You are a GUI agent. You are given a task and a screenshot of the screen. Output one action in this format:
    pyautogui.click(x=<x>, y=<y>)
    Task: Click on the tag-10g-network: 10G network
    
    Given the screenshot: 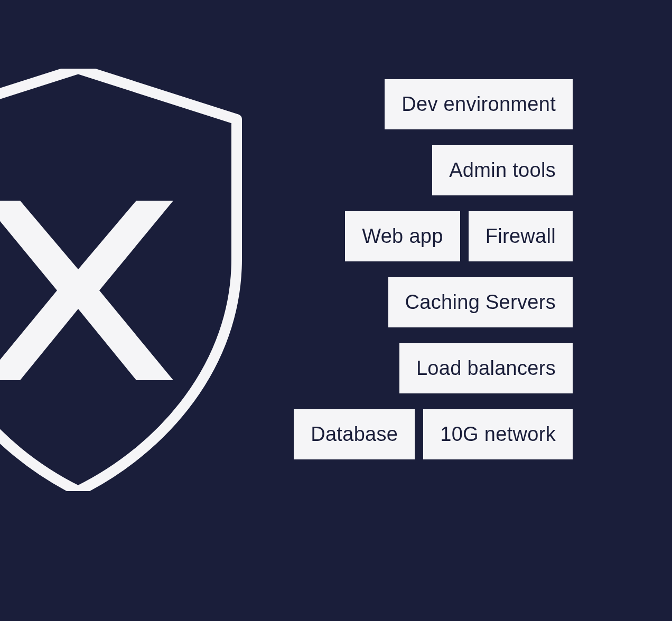 What is the action you would take?
    pyautogui.click(x=498, y=434)
    